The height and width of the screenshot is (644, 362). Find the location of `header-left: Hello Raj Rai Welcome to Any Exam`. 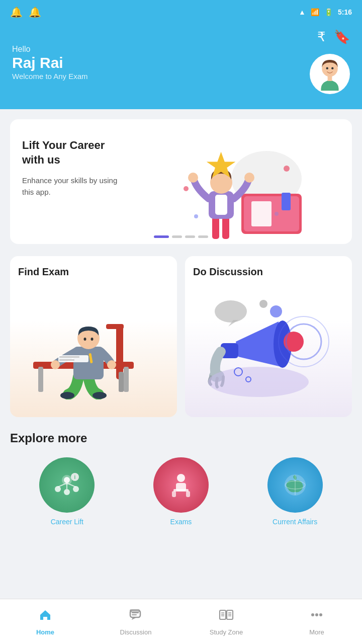

header-left: Hello Raj Rai Welcome to Any Exam is located at coordinates (50, 61).